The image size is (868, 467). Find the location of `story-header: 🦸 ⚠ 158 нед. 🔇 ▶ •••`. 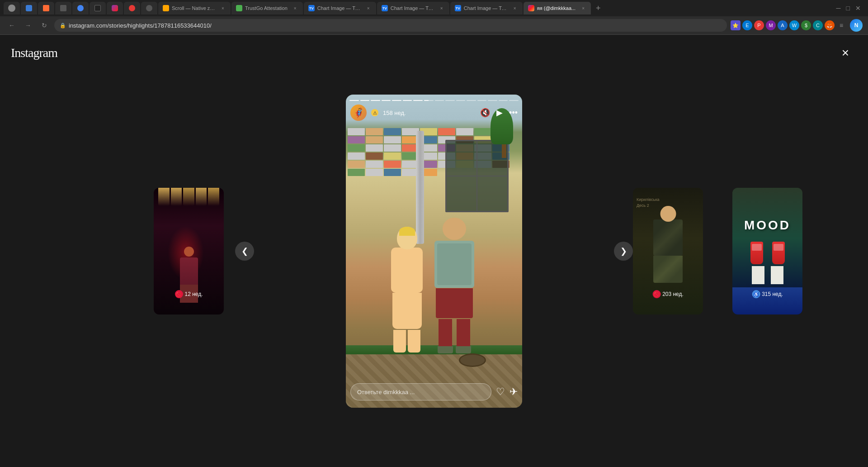

story-header: 🦸 ⚠ 158 нед. 🔇 ▶ ••• is located at coordinates (434, 113).